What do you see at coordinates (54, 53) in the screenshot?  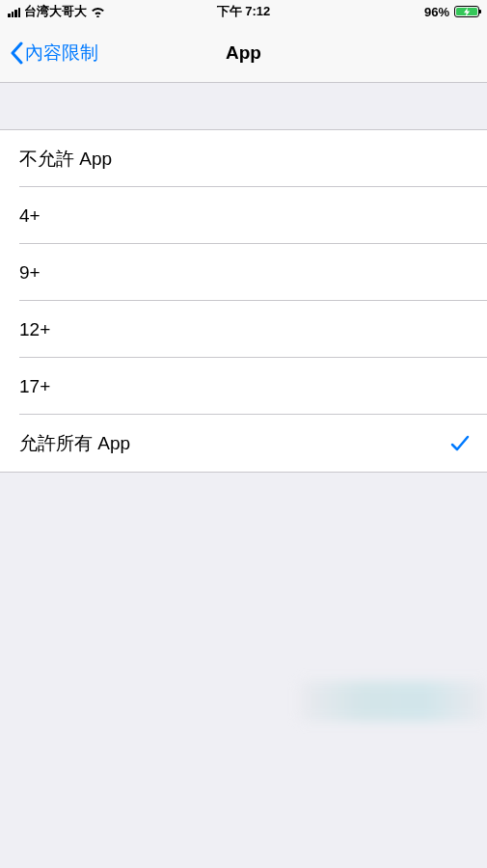 I see `back-button: 內容限制` at bounding box center [54, 53].